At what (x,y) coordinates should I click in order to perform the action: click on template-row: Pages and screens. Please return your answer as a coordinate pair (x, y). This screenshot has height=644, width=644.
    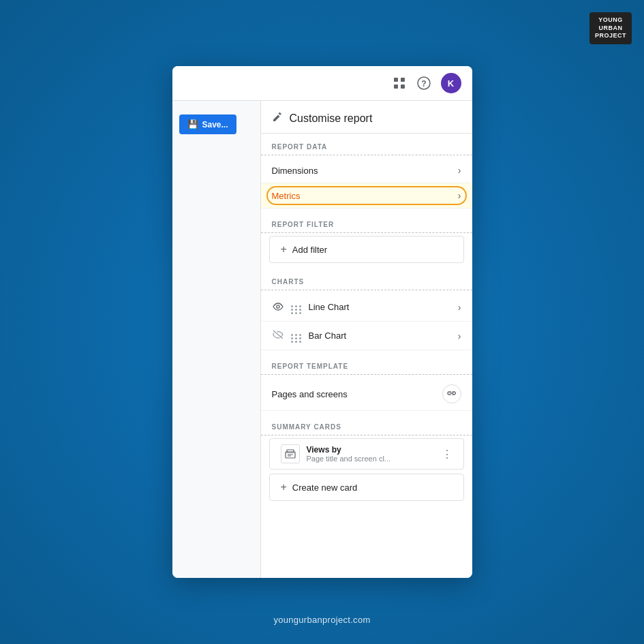
    Looking at the image, I should click on (367, 394).